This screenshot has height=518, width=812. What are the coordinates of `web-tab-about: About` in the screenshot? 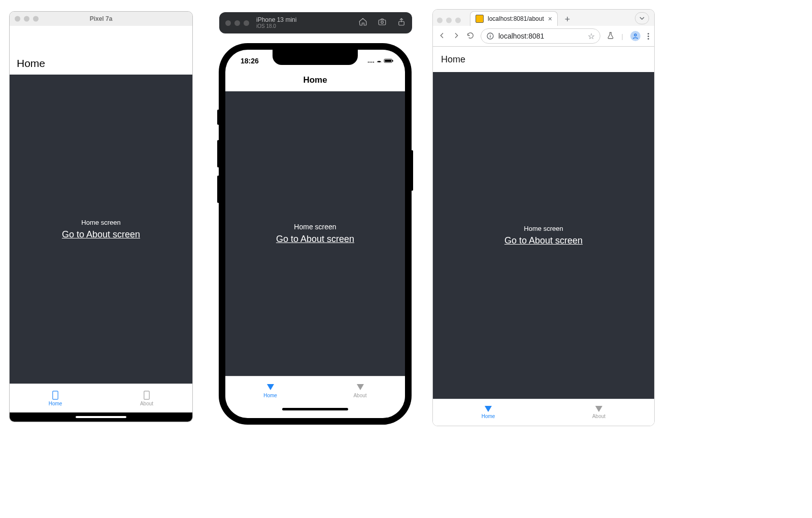 It's located at (599, 412).